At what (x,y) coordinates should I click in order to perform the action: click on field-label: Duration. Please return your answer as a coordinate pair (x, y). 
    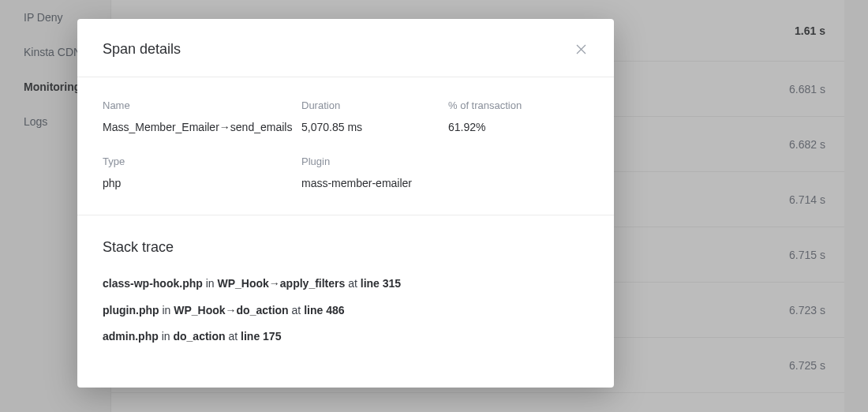
    Looking at the image, I should click on (375, 106).